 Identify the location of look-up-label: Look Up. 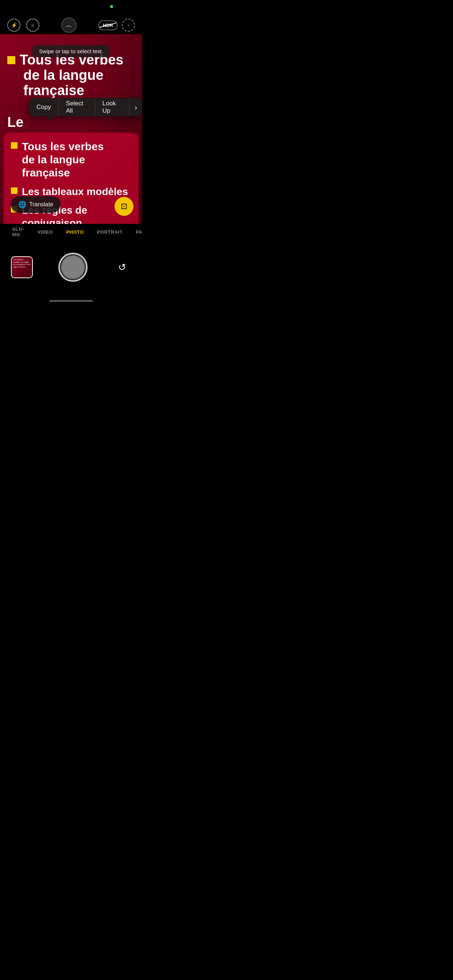
(112, 107).